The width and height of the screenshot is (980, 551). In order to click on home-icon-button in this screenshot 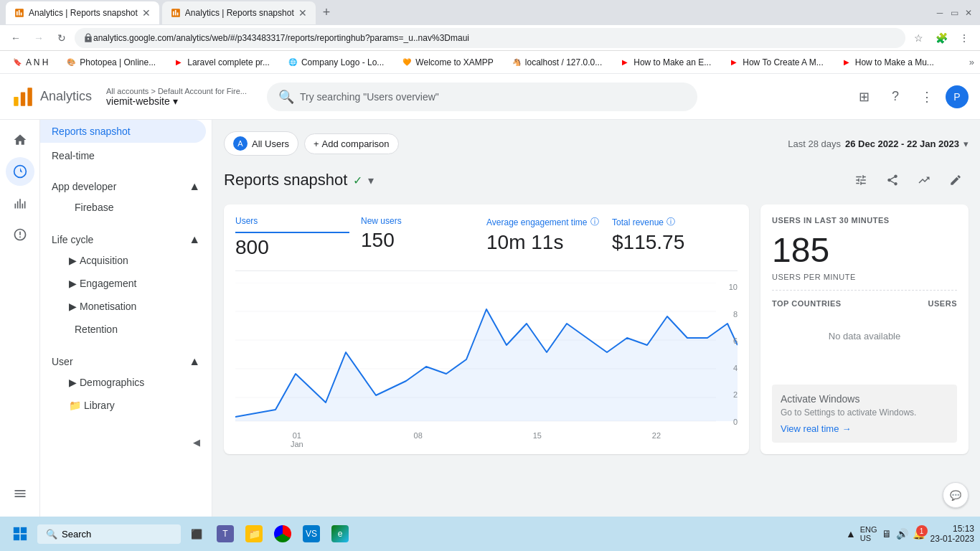, I will do `click(20, 140)`.